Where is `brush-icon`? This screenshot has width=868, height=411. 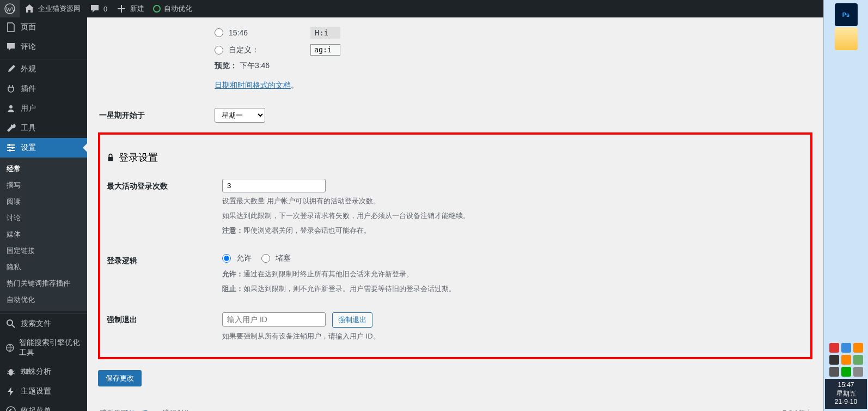
brush-icon is located at coordinates (11, 69).